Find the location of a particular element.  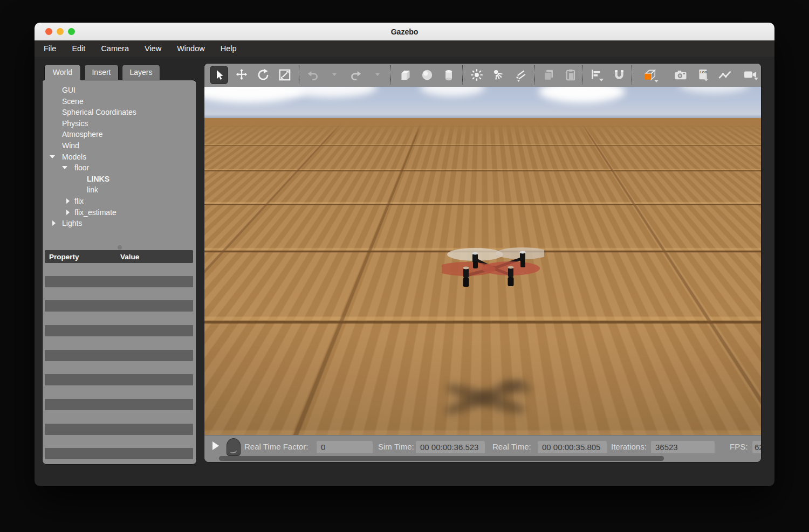

paste-button is located at coordinates (571, 75).